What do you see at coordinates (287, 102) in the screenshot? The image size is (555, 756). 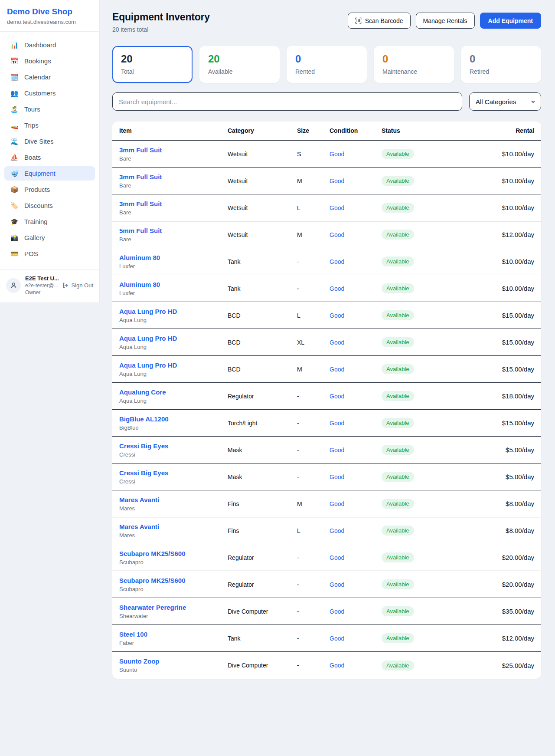 I see `search-input` at bounding box center [287, 102].